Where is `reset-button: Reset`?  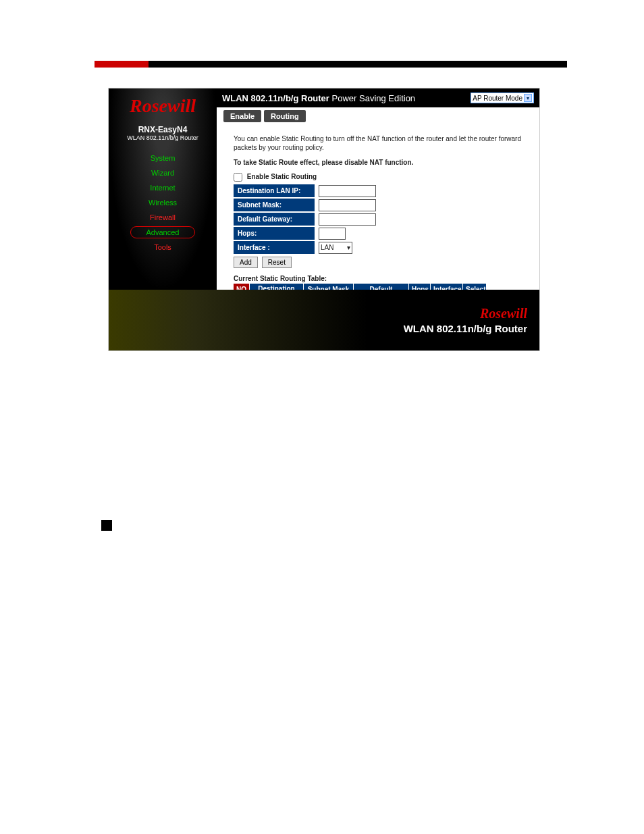
reset-button: Reset is located at coordinates (277, 262).